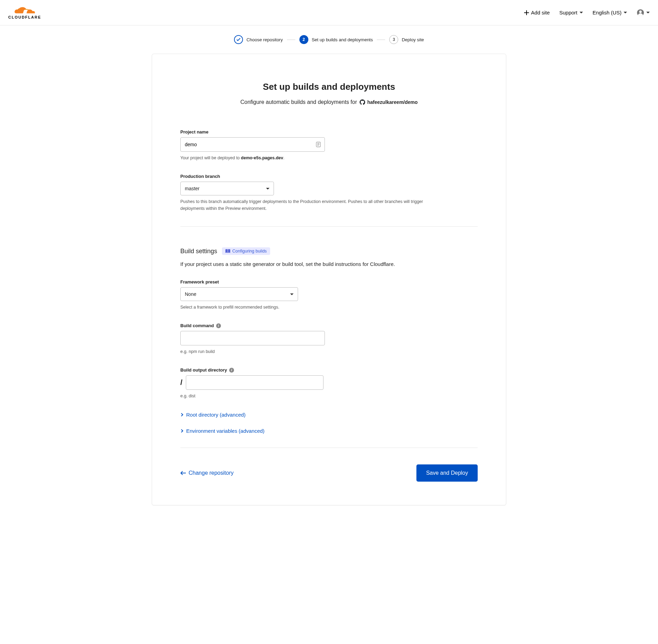 This screenshot has width=658, height=644. I want to click on wizard-stepper: Choose repository 2 Set up builds and de…, so click(329, 40).